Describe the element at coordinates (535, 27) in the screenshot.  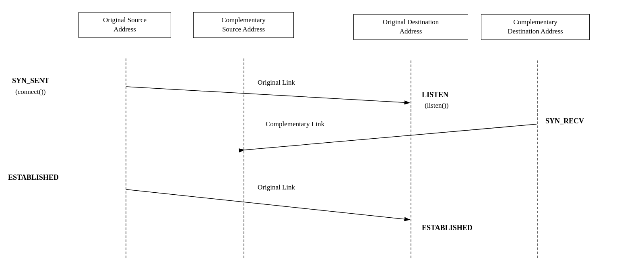
I see `comp-dst-box: Complementary Destination Address` at that location.